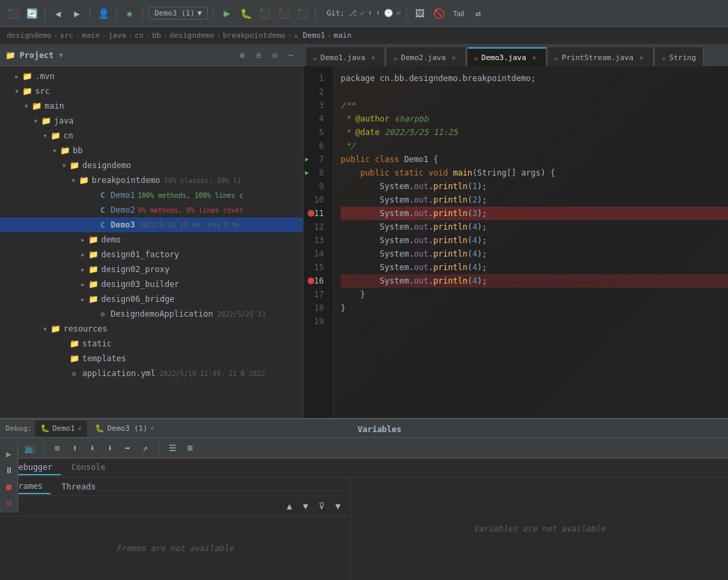  Describe the element at coordinates (534, 281) in the screenshot. I see `code-line-16: System.out.println(4);` at that location.